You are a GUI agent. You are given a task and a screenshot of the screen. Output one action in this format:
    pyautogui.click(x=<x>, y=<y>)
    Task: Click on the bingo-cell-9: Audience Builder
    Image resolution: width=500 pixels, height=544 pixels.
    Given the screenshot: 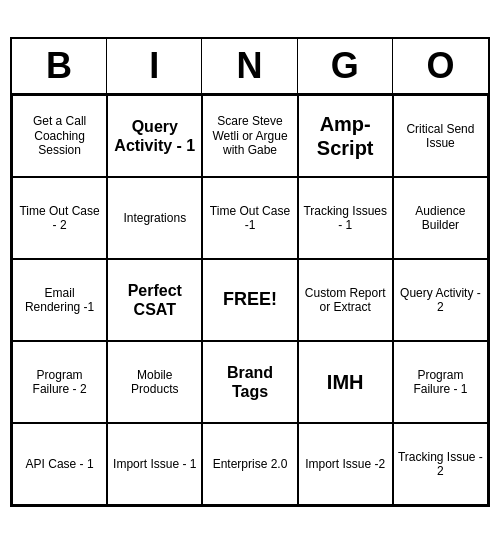 What is the action you would take?
    pyautogui.click(x=440, y=218)
    